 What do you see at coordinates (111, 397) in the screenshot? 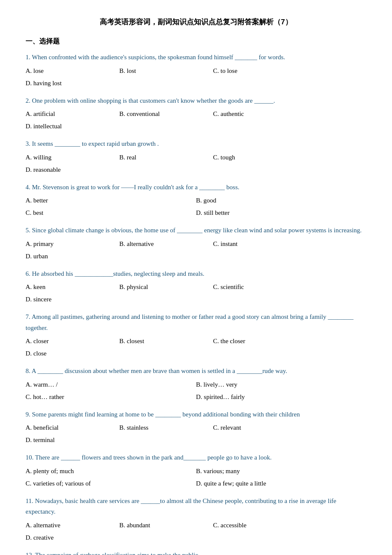
I see `question-8-option-2: C. hot… rather` at bounding box center [111, 397].